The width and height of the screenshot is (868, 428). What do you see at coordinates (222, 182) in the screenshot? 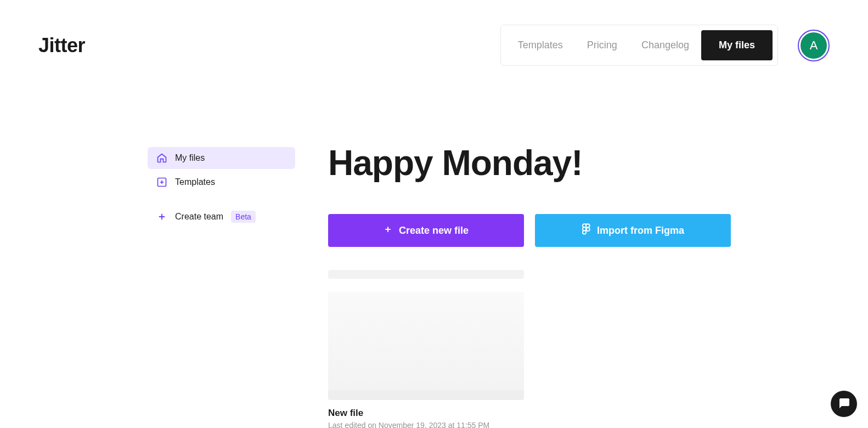
I see `sidebar-templates: Templates` at bounding box center [222, 182].